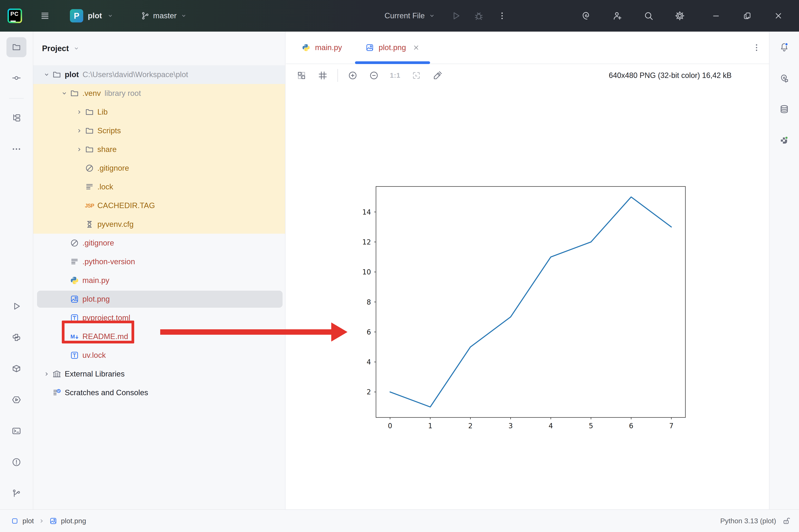 Image resolution: width=799 pixels, height=532 pixels. Describe the element at coordinates (16, 150) in the screenshot. I see `more-tool-windows-button` at that location.